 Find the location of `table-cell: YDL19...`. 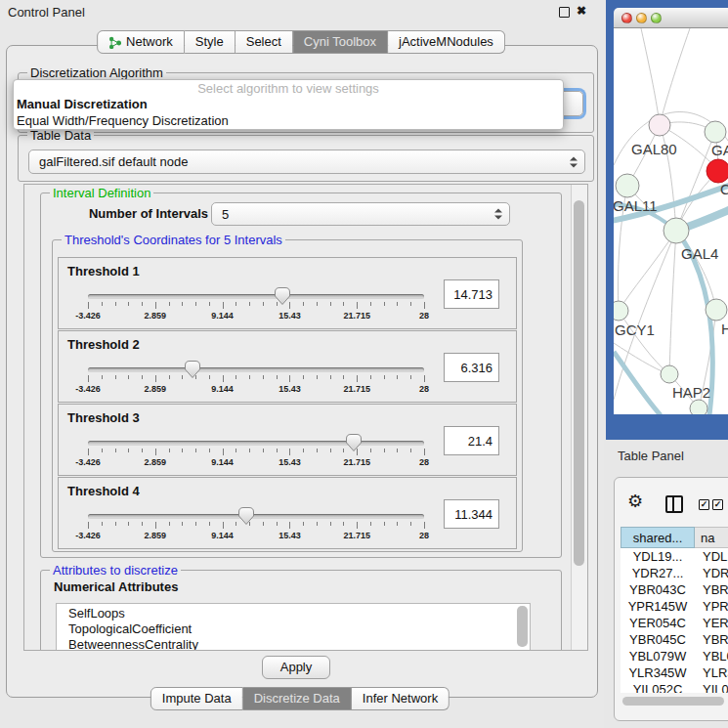

table-cell: YDL19... is located at coordinates (658, 557).